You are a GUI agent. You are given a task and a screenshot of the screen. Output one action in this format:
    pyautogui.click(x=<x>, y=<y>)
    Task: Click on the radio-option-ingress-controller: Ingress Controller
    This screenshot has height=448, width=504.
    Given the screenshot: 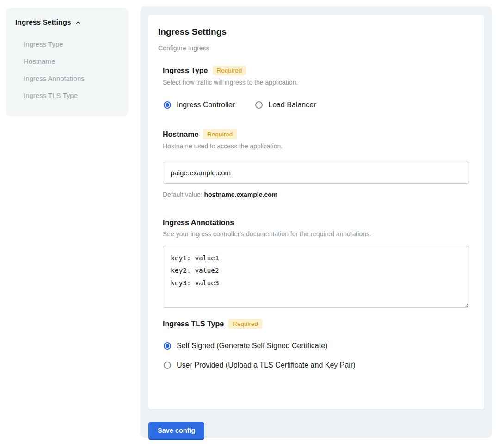 What is the action you would take?
    pyautogui.click(x=199, y=105)
    